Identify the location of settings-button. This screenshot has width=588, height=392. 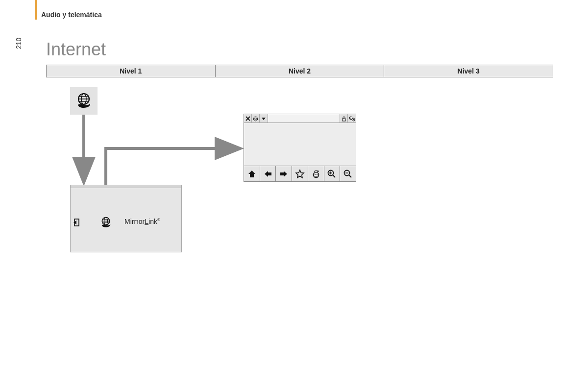
(352, 119).